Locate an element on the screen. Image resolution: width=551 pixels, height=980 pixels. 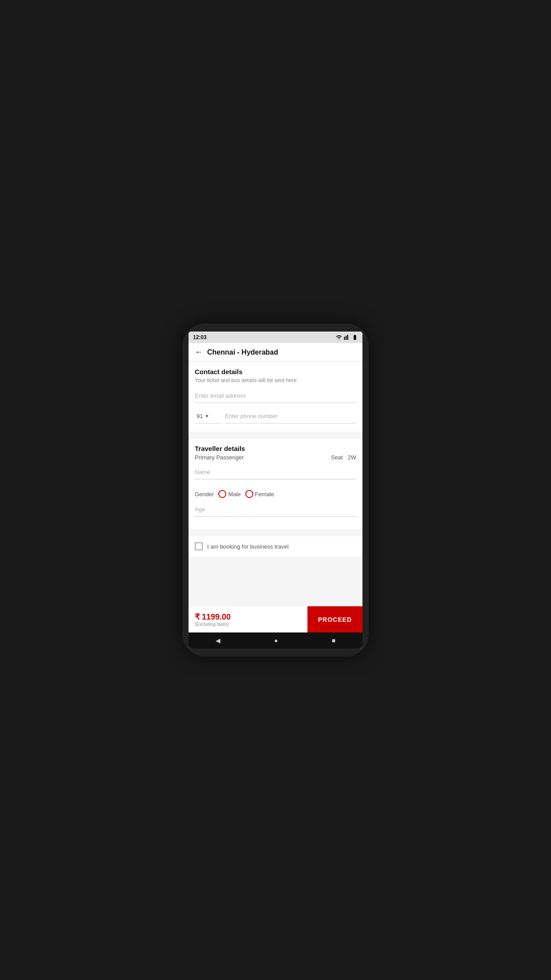
nav-recent-button: ■ is located at coordinates (334, 640).